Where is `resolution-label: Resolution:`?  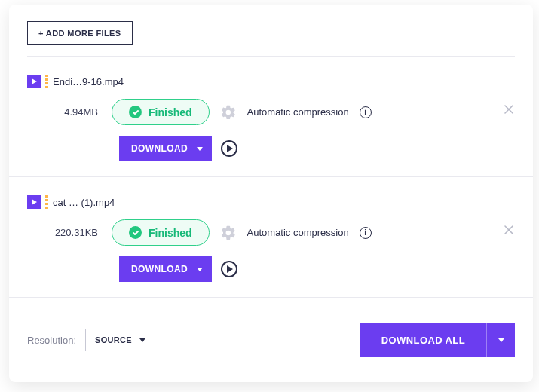
resolution-label: Resolution: is located at coordinates (51, 341).